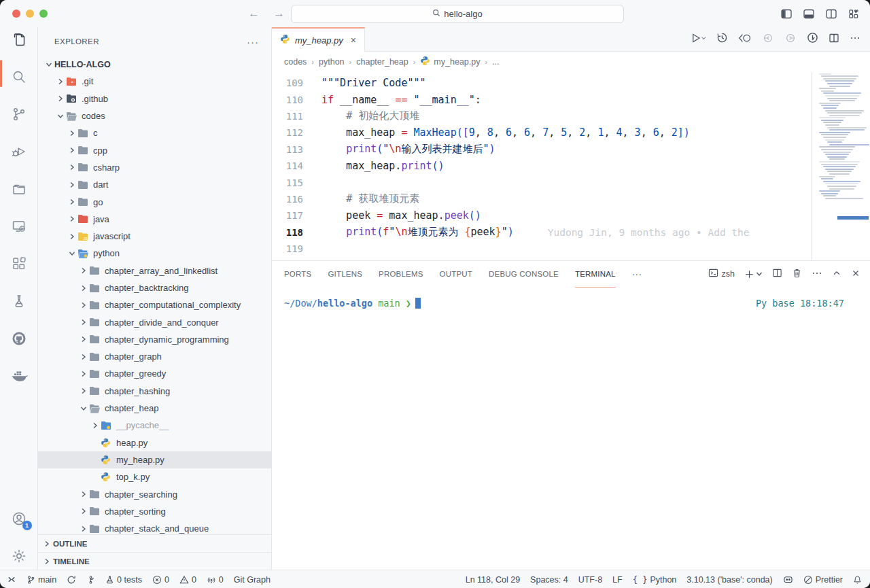 The width and height of the screenshot is (870, 588). I want to click on minimap, so click(841, 166).